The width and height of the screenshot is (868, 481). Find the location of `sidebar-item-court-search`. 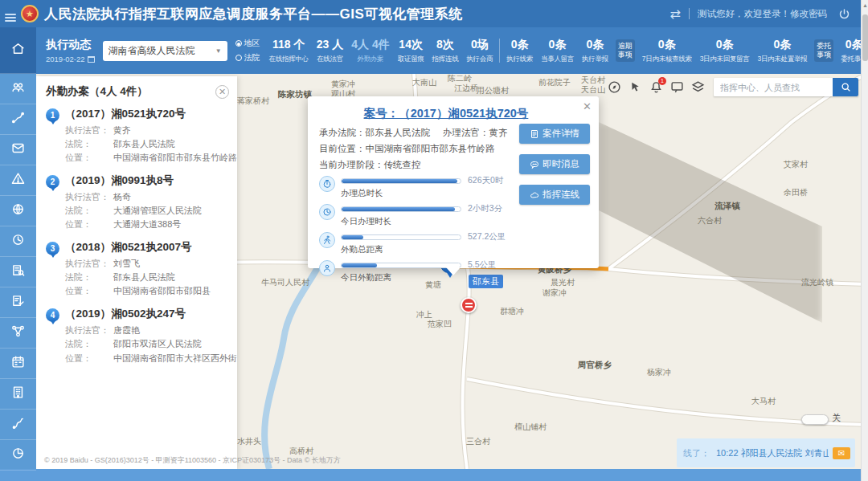

sidebar-item-court-search is located at coordinates (18, 272).